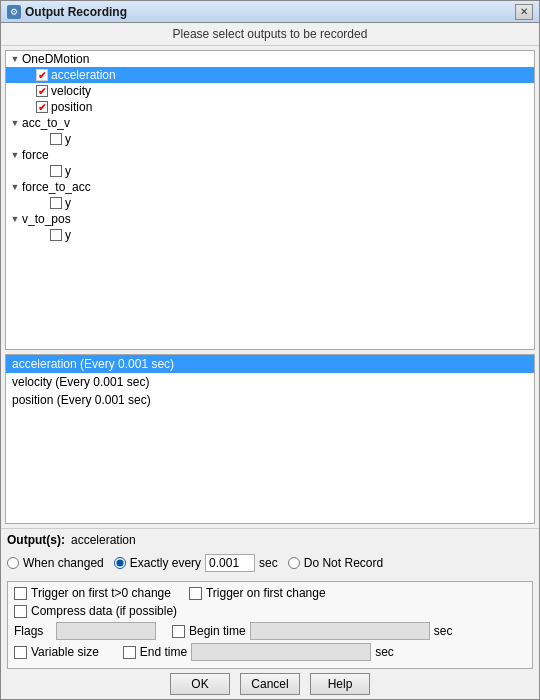 Image resolution: width=540 pixels, height=700 pixels. Describe the element at coordinates (106, 631) in the screenshot. I see `flags-input` at that location.